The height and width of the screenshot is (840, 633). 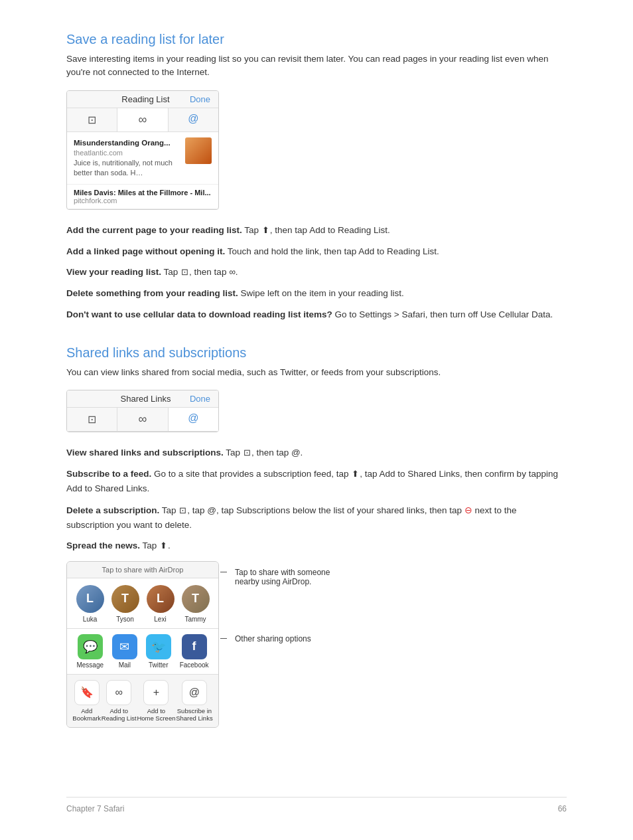 What do you see at coordinates (317, 230) in the screenshot?
I see `rl-1-text: Tap ⬆, then tap Add to Reading List.` at bounding box center [317, 230].